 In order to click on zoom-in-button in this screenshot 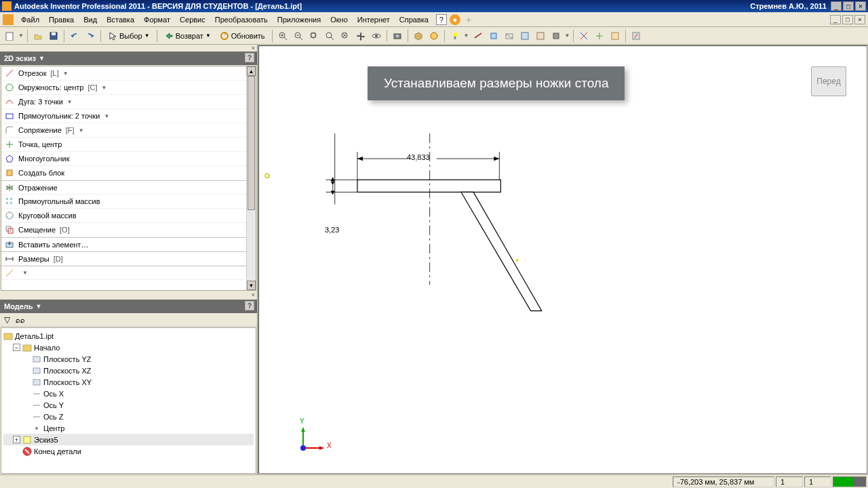, I will do `click(283, 36)`.